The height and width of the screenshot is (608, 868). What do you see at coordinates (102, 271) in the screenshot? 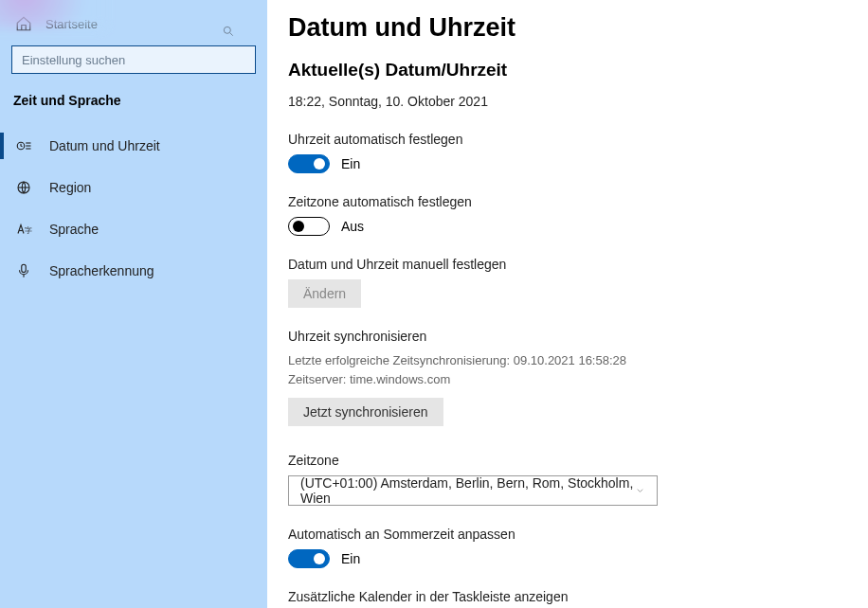
I see `sidebar-item-label: Spracherkennung` at bounding box center [102, 271].